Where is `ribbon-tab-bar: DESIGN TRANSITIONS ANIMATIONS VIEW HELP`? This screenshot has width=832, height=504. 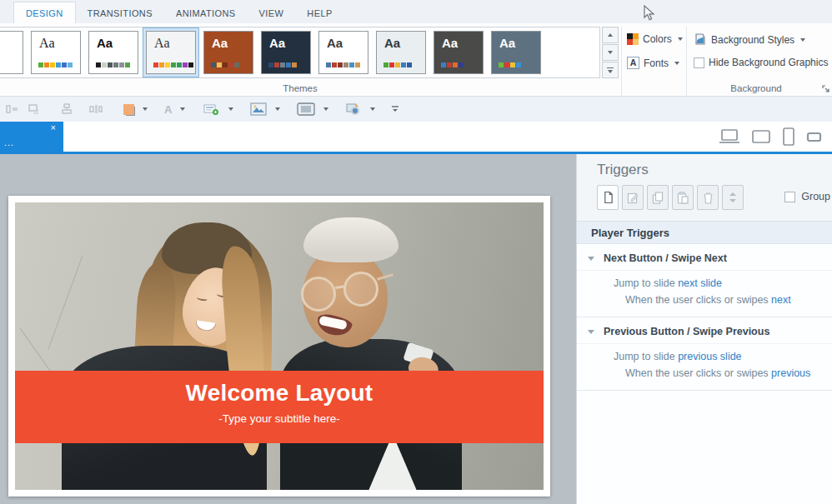
ribbon-tab-bar: DESIGN TRANSITIONS ANIMATIONS VIEW HELP is located at coordinates (416, 12).